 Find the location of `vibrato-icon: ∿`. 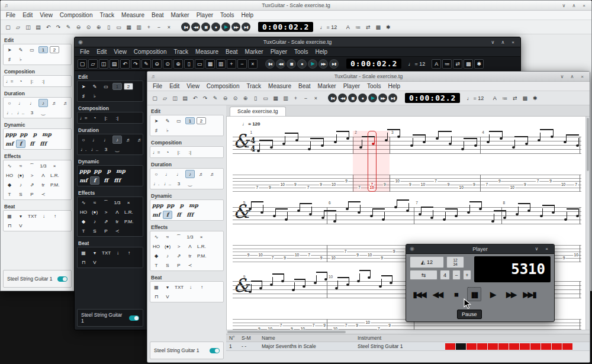

vibrato-icon: ∿ is located at coordinates (156, 237).